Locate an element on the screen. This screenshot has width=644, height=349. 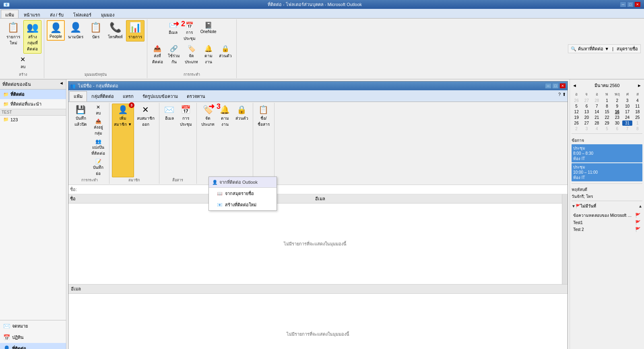
task-item-2: Test1 🚩 is located at coordinates (607, 222).